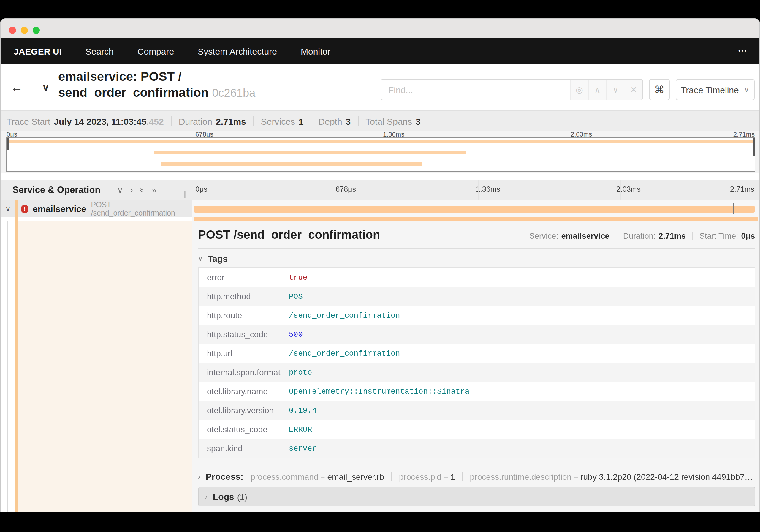  Describe the element at coordinates (659, 90) in the screenshot. I see `keyboard-shortcuts-button: ⌘` at that location.